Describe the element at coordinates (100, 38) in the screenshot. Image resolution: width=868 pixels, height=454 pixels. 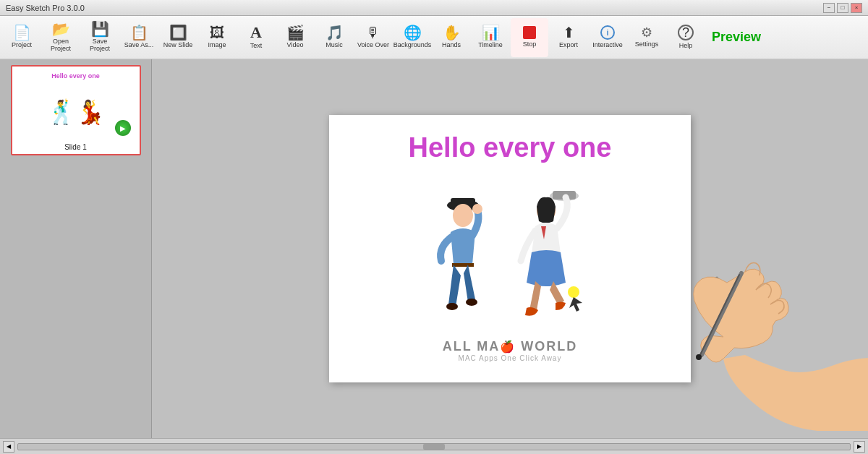
I see `save-project-button: 💾 Save Project` at that location.